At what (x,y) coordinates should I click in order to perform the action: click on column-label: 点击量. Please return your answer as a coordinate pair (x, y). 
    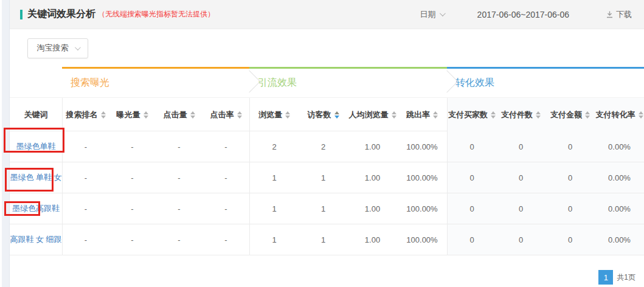
    Looking at the image, I should click on (175, 115).